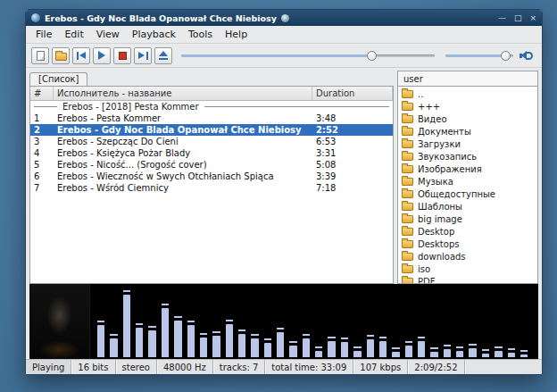 This screenshot has width=557, height=392. I want to click on file-item: Шаблоны, so click(468, 206).